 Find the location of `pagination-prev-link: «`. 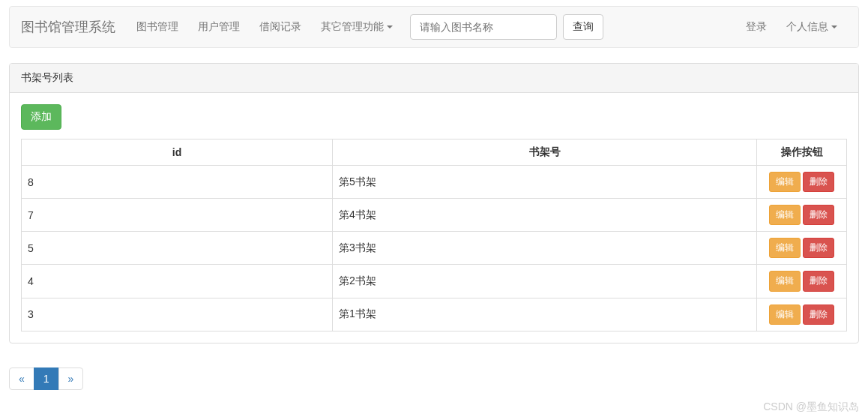

pagination-prev-link: « is located at coordinates (22, 379).